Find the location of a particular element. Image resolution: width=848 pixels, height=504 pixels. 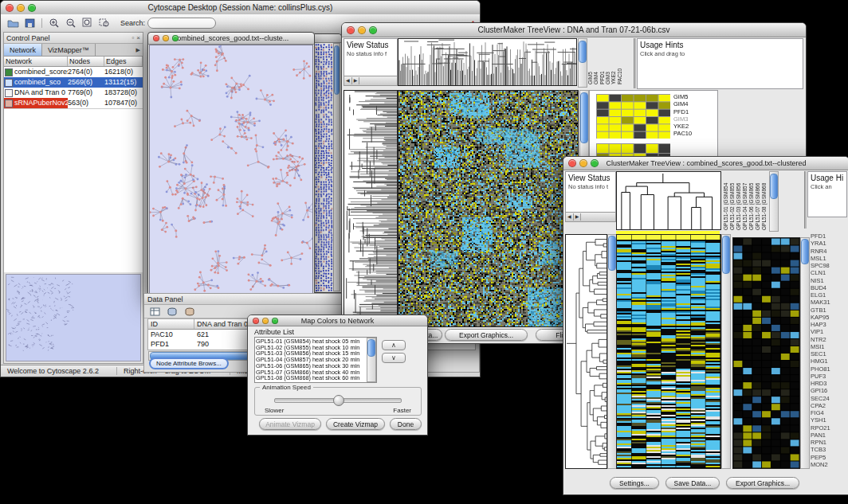

gene-label: HRD3 is located at coordinates (829, 384).